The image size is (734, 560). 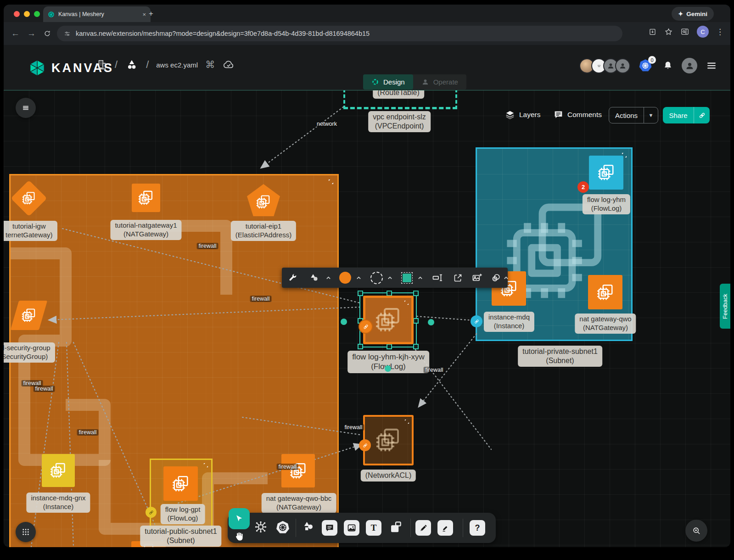 I want to click on share-button: Share, so click(x=686, y=115).